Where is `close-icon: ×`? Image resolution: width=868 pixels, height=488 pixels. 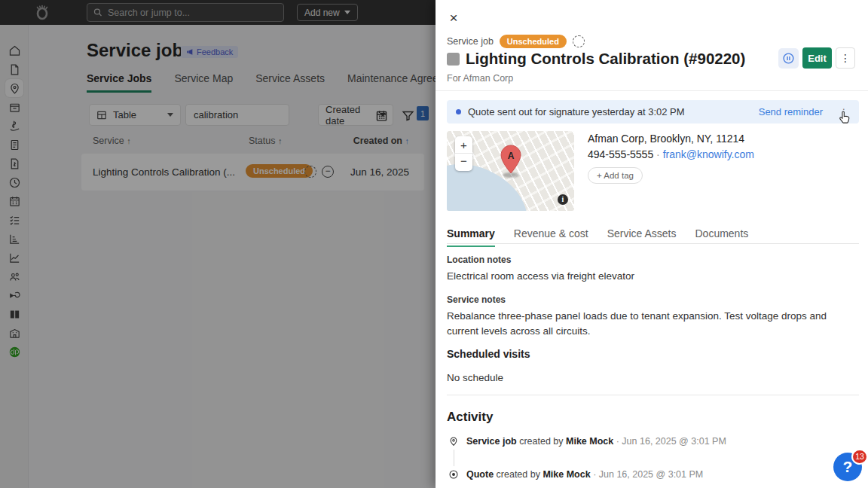
close-icon: × is located at coordinates (454, 18).